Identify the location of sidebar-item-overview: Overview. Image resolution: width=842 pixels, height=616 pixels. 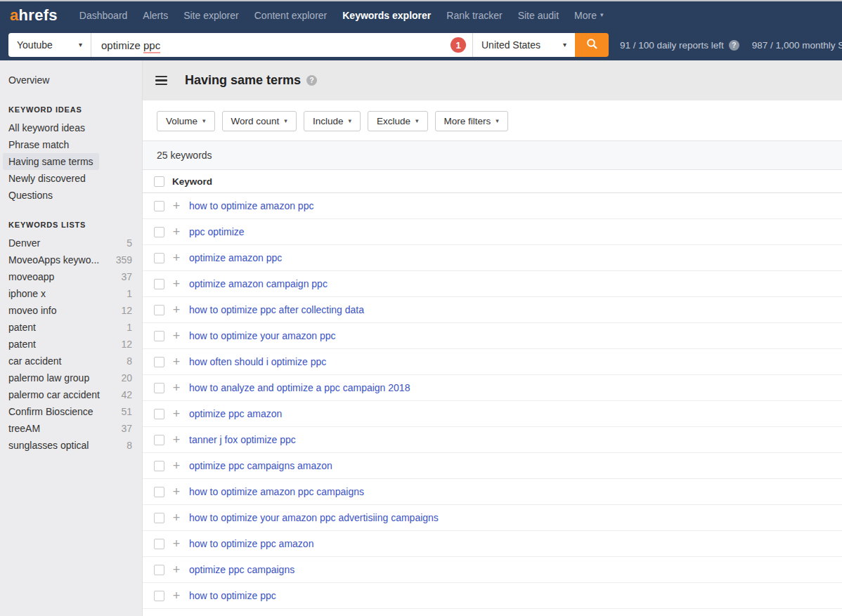
(71, 80).